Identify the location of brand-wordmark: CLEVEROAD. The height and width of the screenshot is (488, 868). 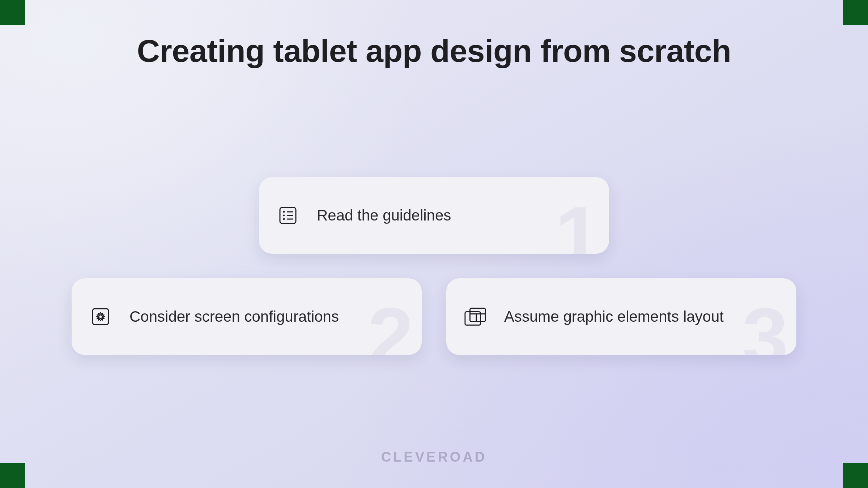
(434, 457).